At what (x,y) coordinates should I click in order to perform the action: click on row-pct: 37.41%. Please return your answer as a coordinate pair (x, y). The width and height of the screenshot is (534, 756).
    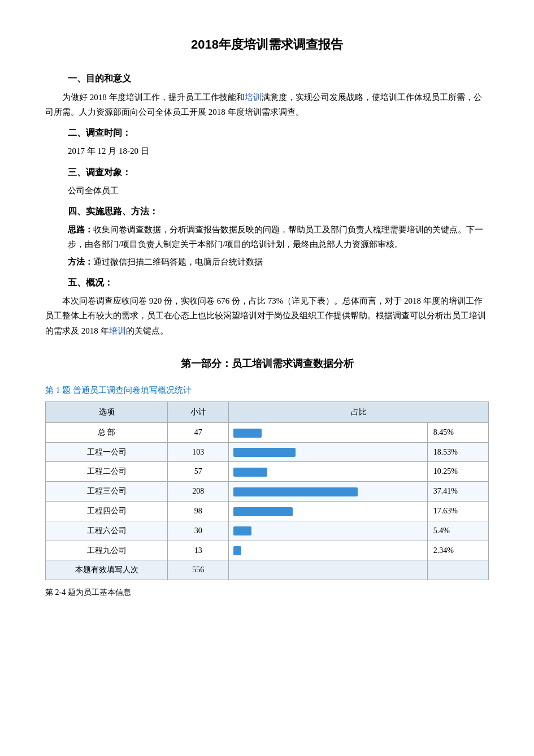
    Looking at the image, I should click on (458, 492).